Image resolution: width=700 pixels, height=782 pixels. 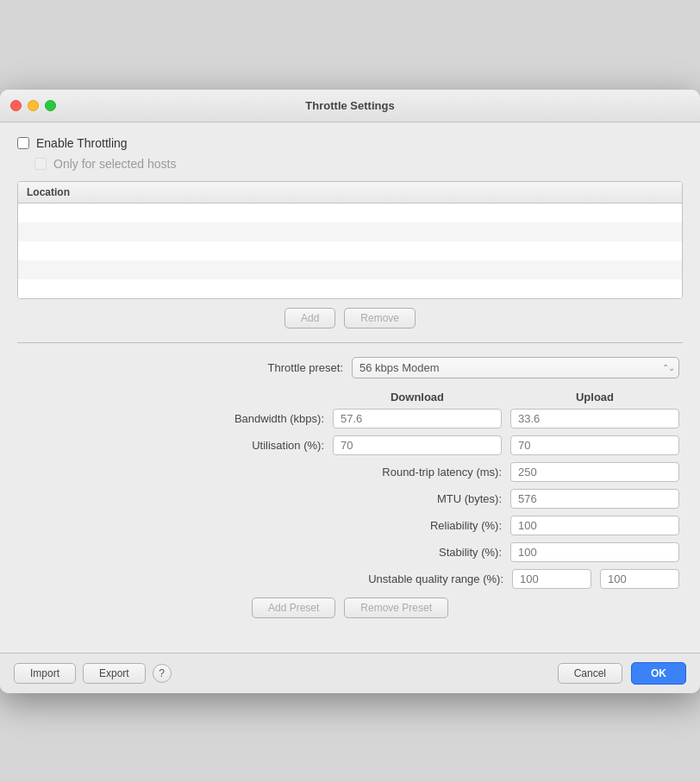 I want to click on reliability-label: Reliability (%):, so click(x=466, y=526).